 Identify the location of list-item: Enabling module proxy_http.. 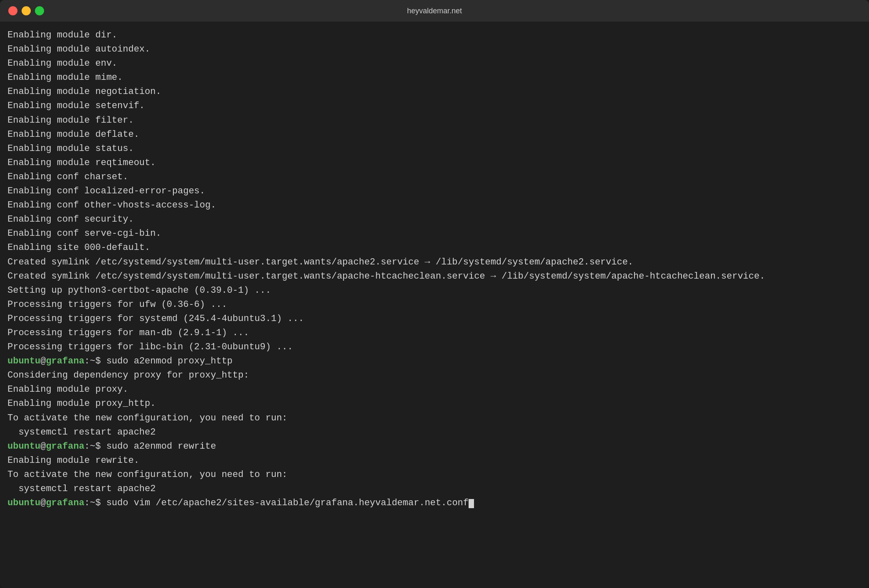
(434, 404).